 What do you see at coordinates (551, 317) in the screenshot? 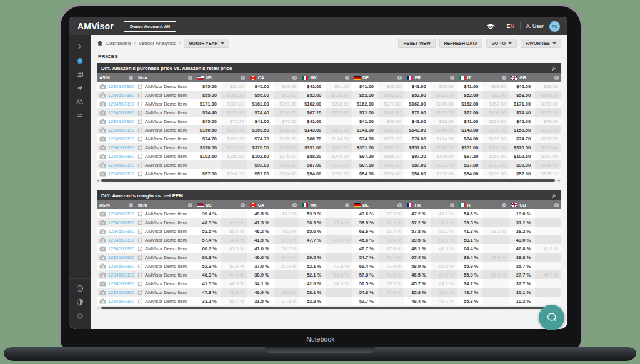
I see `chat-button` at bounding box center [551, 317].